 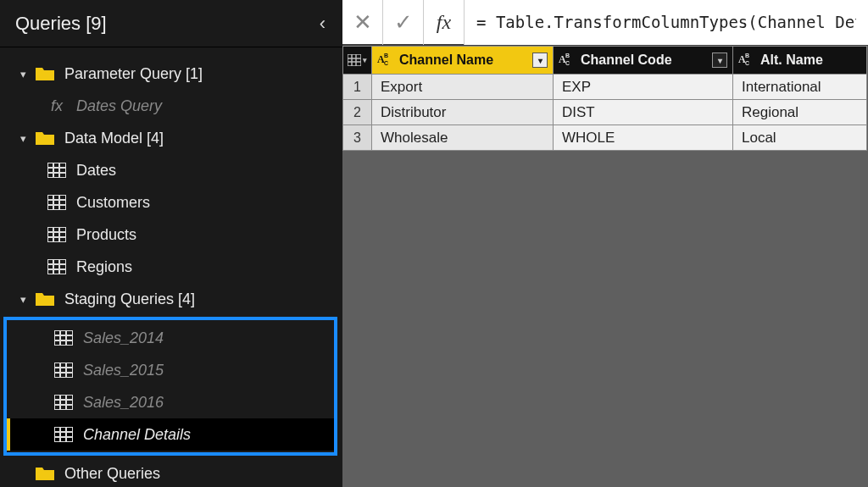 I want to click on cell-alt-name: Regional, so click(x=800, y=113).